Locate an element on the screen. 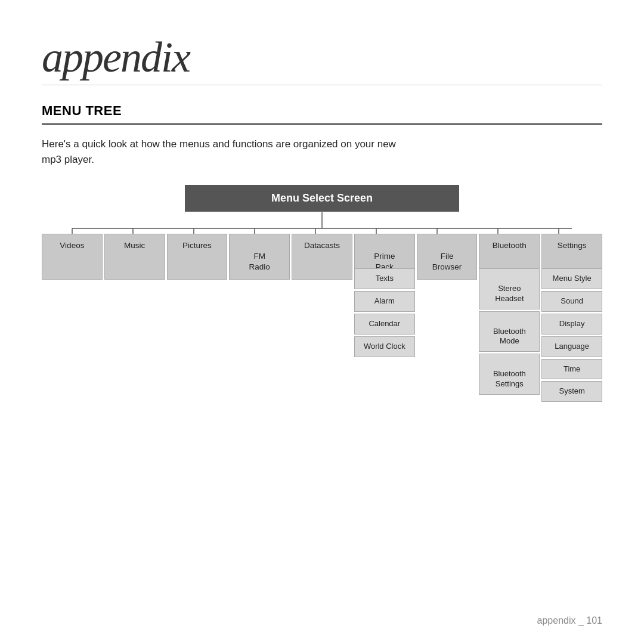 The width and height of the screenshot is (644, 644). sub-bluetooth-settings: Bluetooth Settings is located at coordinates (509, 374).